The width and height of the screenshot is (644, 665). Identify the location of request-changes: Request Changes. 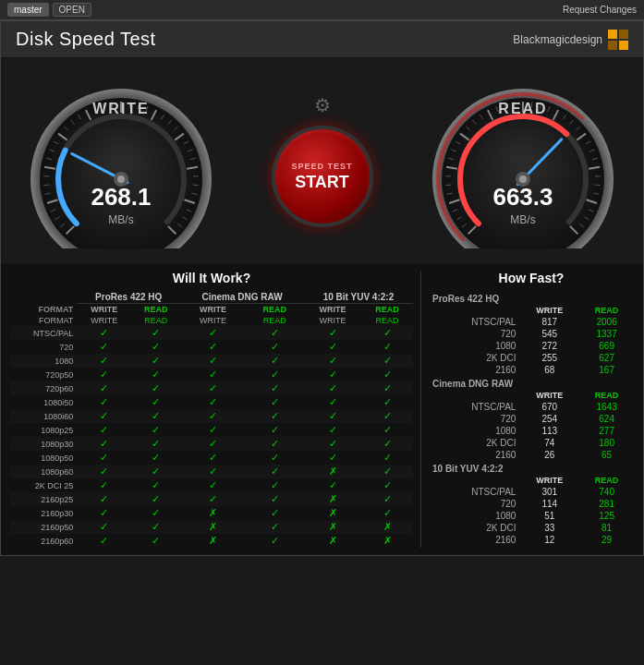
(600, 9).